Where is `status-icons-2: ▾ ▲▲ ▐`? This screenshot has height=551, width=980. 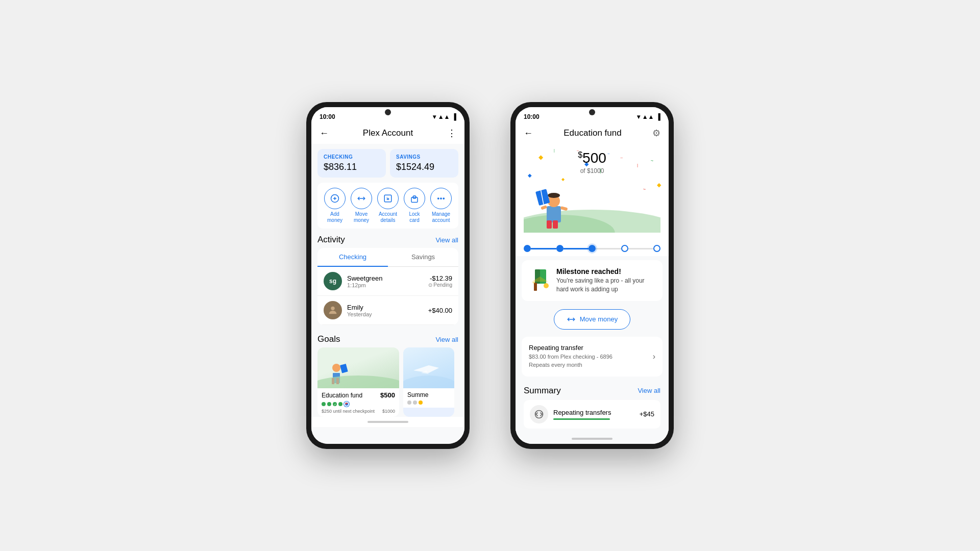
status-icons-2: ▾ ▲▲ ▐ is located at coordinates (649, 117).